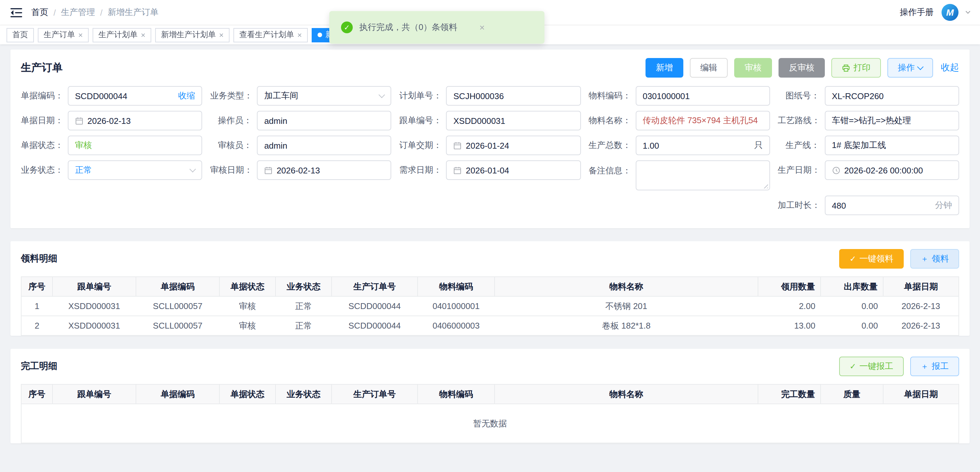 This screenshot has height=472, width=980. Describe the element at coordinates (869, 145) in the screenshot. I see `field-prod-line: 生产线： 1# 底架加工线` at that location.